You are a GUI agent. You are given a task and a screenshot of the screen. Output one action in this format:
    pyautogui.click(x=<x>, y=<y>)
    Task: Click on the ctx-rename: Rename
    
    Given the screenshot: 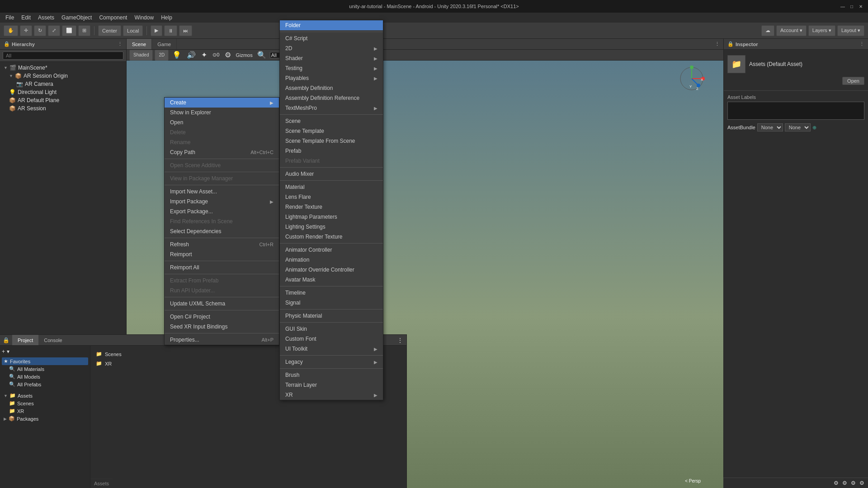 What is the action you would take?
    pyautogui.click(x=222, y=142)
    